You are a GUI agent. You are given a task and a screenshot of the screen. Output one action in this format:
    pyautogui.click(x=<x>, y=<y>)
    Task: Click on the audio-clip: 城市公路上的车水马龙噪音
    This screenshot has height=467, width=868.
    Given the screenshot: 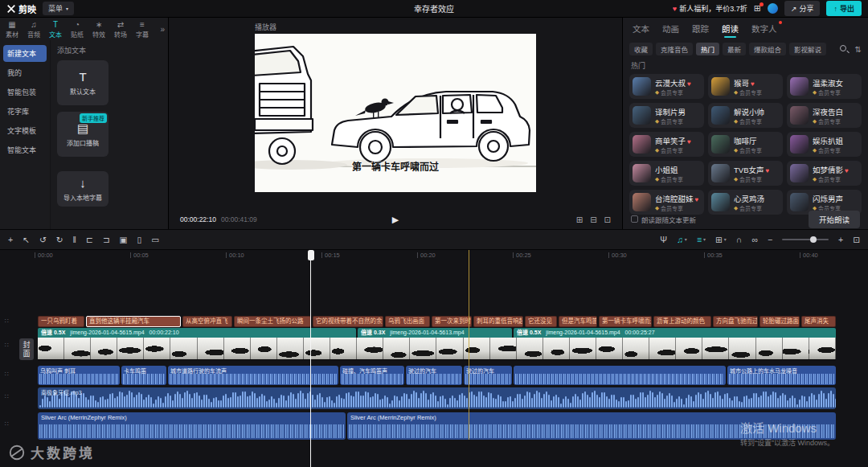 What is the action you would take?
    pyautogui.click(x=781, y=375)
    